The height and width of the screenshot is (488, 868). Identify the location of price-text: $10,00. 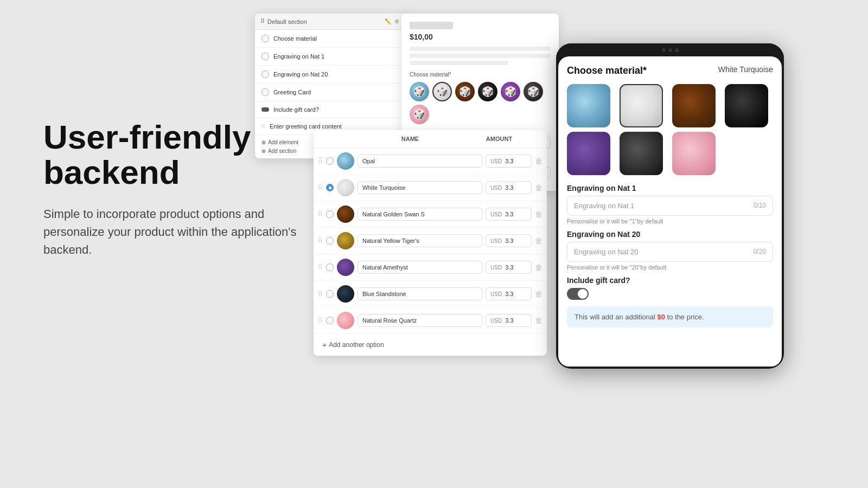
(480, 37).